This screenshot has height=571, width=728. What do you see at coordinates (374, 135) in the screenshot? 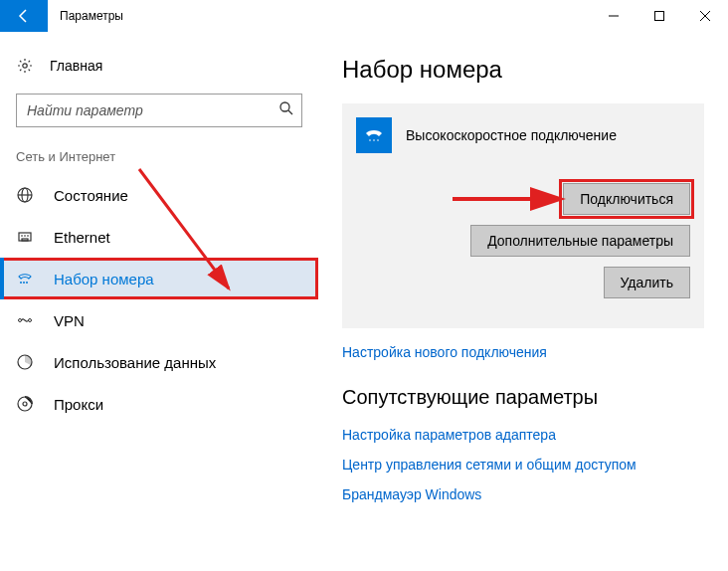
I see `connection-icon` at bounding box center [374, 135].